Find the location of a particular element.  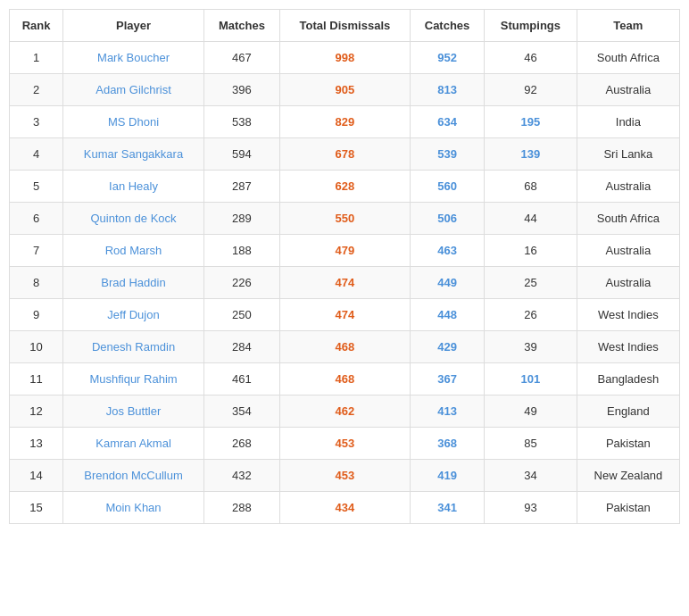

stumpings-cell: 26 is located at coordinates (531, 315).